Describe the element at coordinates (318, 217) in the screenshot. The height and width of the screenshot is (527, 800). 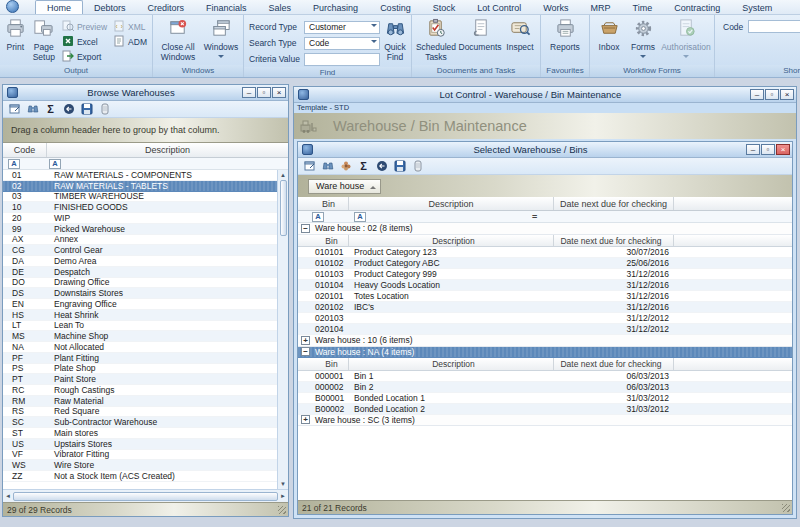
I see `filter-button-bin: A` at that location.